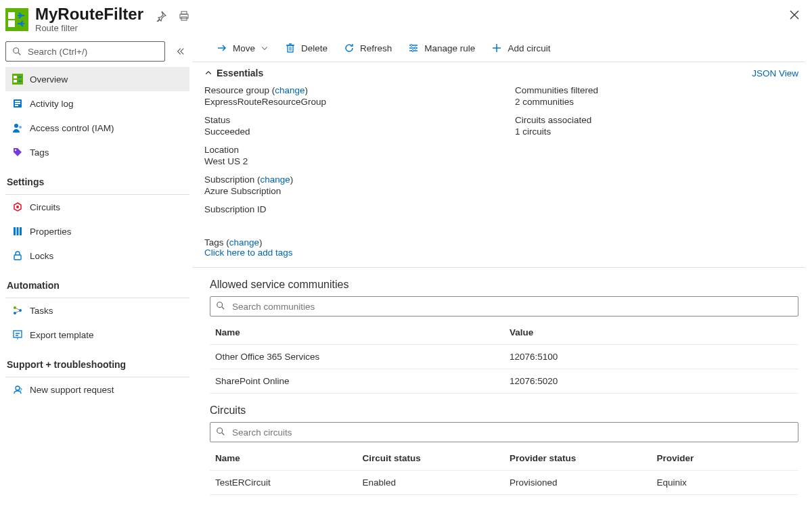  Describe the element at coordinates (521, 48) in the screenshot. I see `add-circuit-button: Add circuit` at that location.